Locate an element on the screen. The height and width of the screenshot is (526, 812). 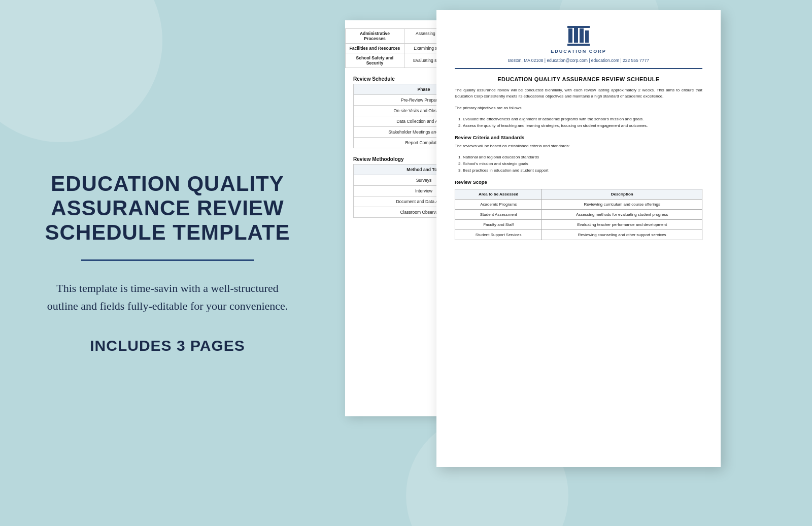
list-item: Best practices in education and student … is located at coordinates (583, 171).